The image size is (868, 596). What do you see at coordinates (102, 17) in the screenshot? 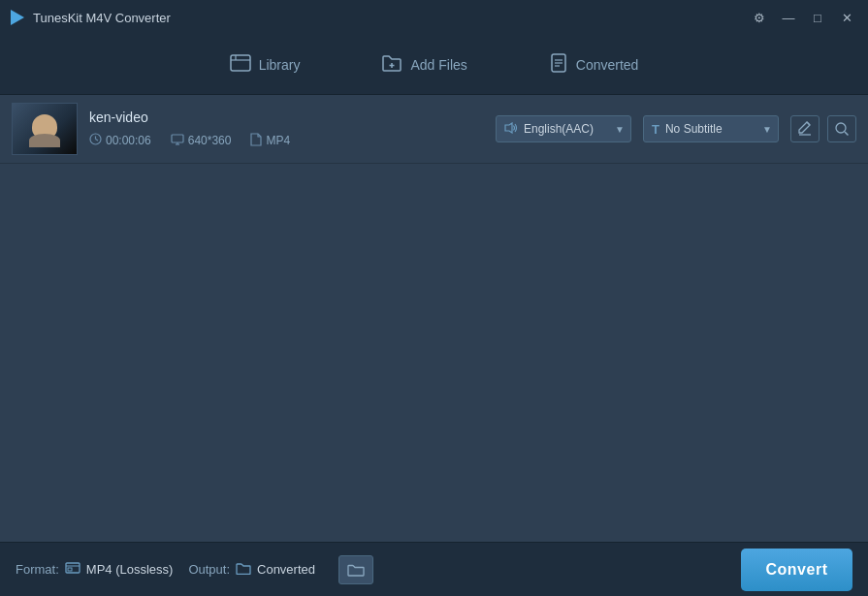
I see `app-title: TunesKit M4V Converter` at bounding box center [102, 17].